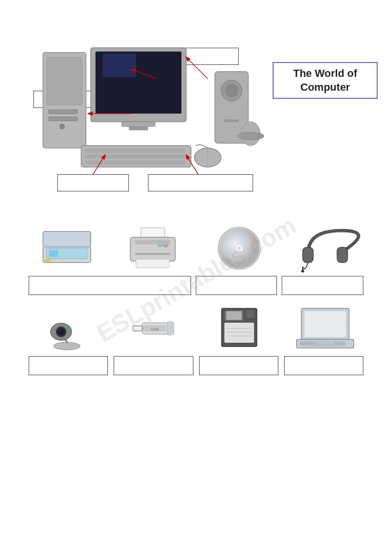  I want to click on label-scanner-printer, so click(110, 285).